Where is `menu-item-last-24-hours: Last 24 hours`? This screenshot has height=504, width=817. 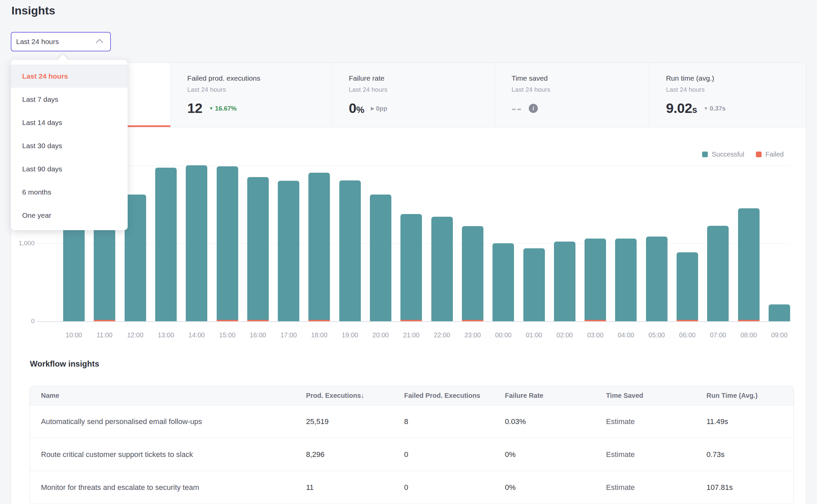 menu-item-last-24-hours: Last 24 hours is located at coordinates (69, 76).